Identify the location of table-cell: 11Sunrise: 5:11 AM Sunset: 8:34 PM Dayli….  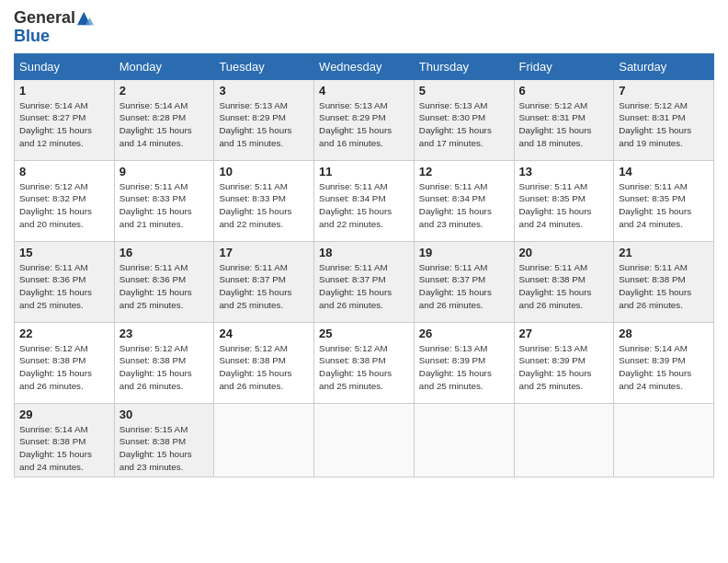
(364, 201).